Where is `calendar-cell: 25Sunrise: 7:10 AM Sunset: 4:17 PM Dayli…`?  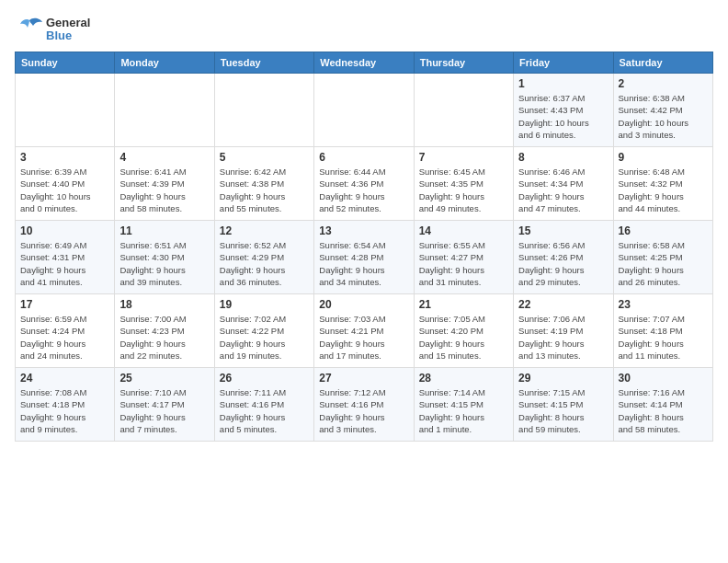 calendar-cell: 25Sunrise: 7:10 AM Sunset: 4:17 PM Dayli… is located at coordinates (165, 405).